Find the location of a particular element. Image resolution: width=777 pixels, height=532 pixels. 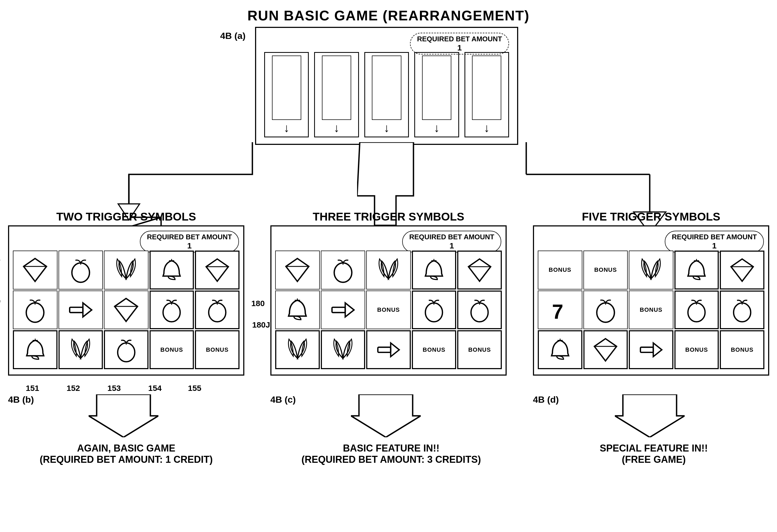

two-bet-label: REQUIRED BET AMOUNT is located at coordinates (189, 237).